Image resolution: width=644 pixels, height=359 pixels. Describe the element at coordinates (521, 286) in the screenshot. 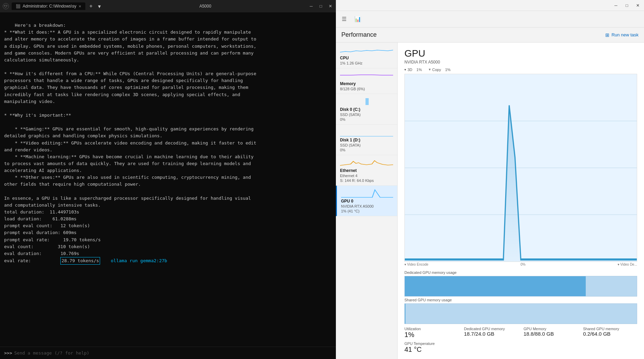

I see `dedicated-mem-bar` at that location.